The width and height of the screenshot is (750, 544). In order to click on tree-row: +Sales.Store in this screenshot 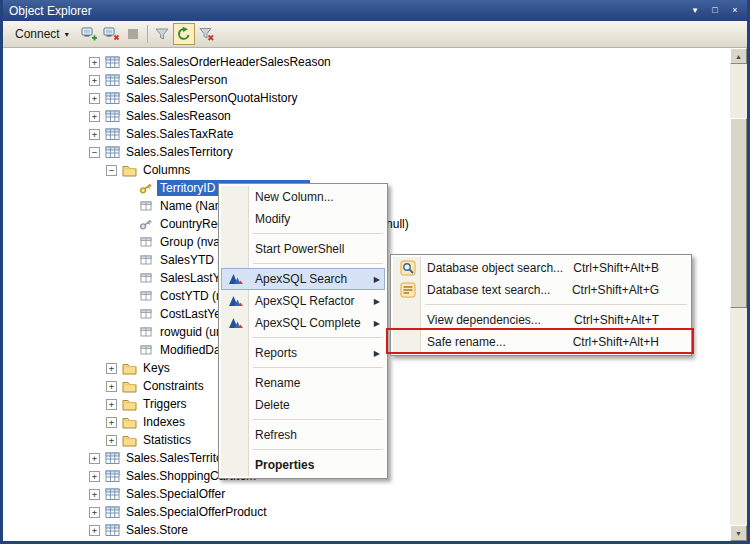, I will do `click(366, 530)`.